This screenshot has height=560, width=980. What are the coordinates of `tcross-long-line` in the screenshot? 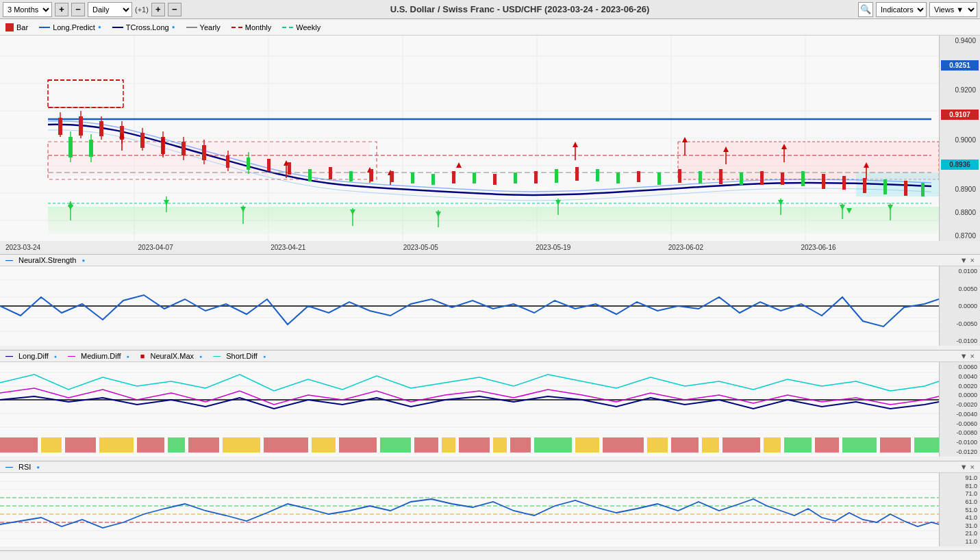 It's located at (118, 27).